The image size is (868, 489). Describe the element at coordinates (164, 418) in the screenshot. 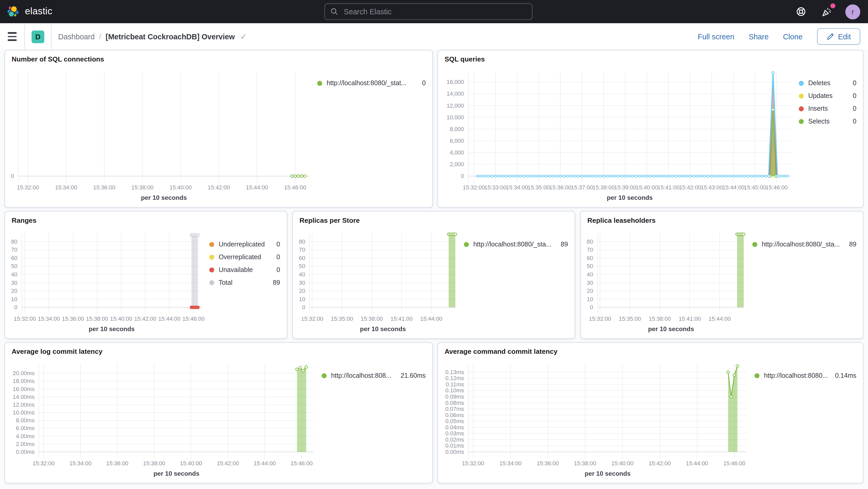

I see `chart-area: 0.00ms2.00ms4.00ms6.00ms8.00ms10.00ms12.…` at that location.